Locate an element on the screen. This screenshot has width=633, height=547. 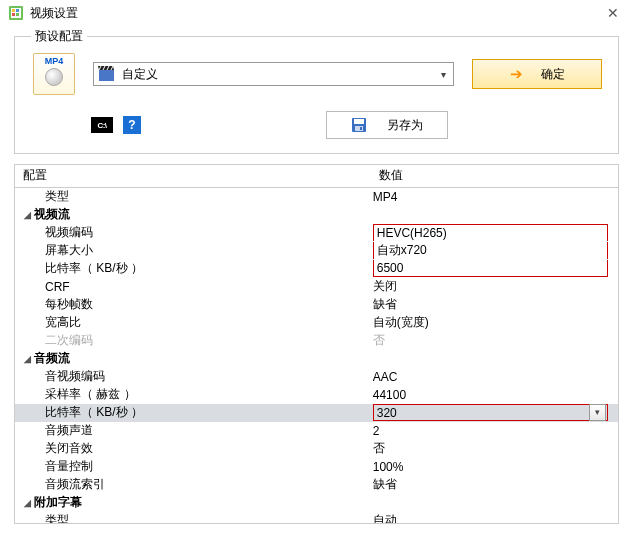
console-icon: C:\ is located at coordinates (102, 125).